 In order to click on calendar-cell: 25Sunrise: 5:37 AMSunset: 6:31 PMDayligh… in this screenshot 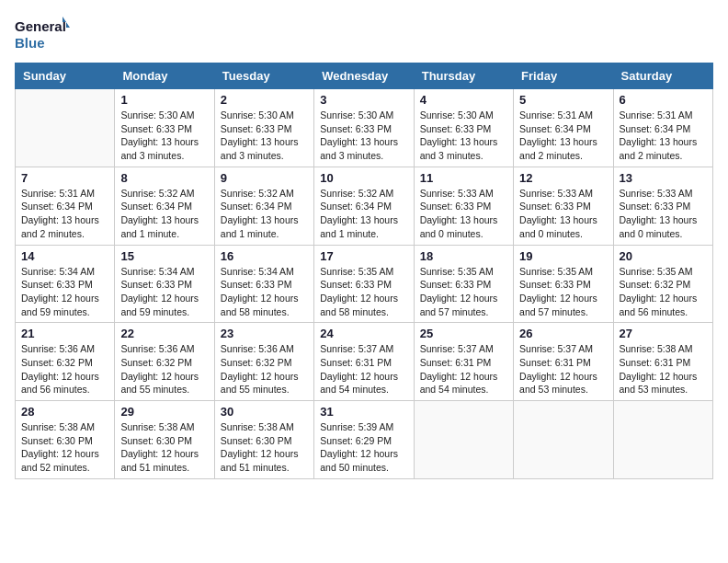, I will do `click(463, 362)`.